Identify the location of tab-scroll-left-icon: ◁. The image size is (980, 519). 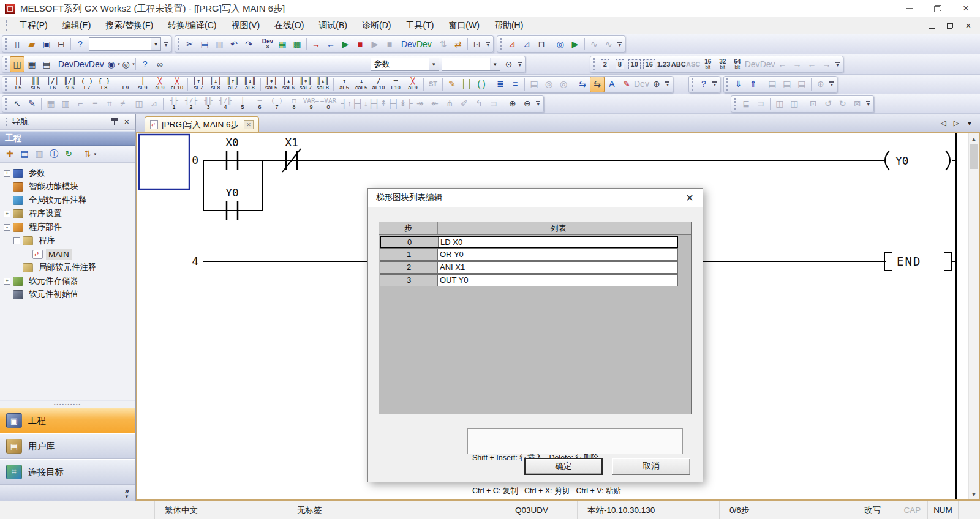
(943, 123).